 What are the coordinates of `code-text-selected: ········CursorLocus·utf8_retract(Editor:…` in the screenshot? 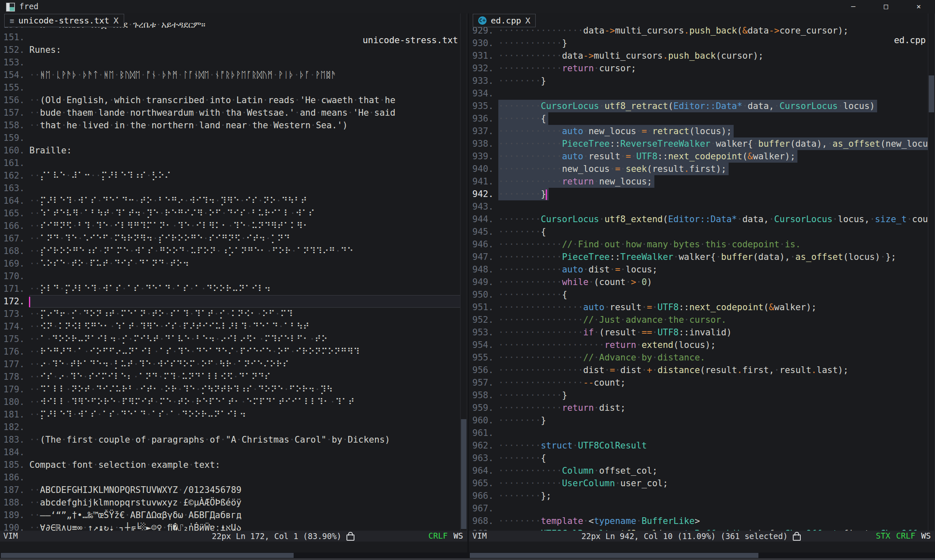 It's located at (688, 106).